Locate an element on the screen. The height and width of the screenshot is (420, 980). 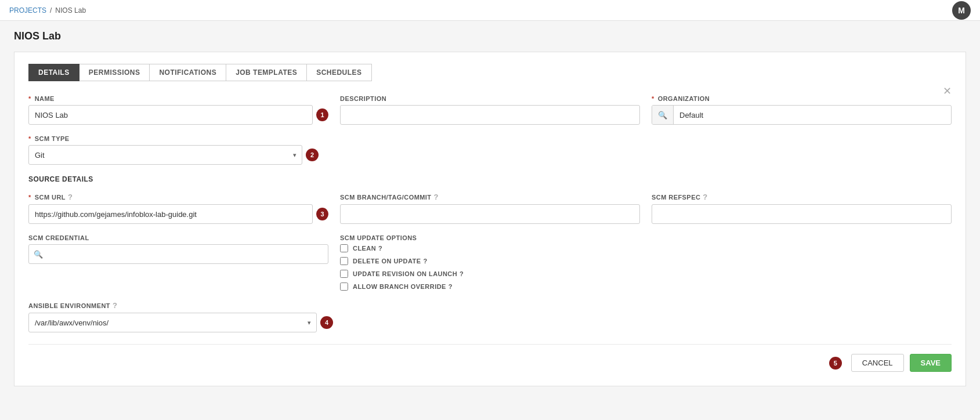
name-field-col: * NAME 1 is located at coordinates (179, 110).